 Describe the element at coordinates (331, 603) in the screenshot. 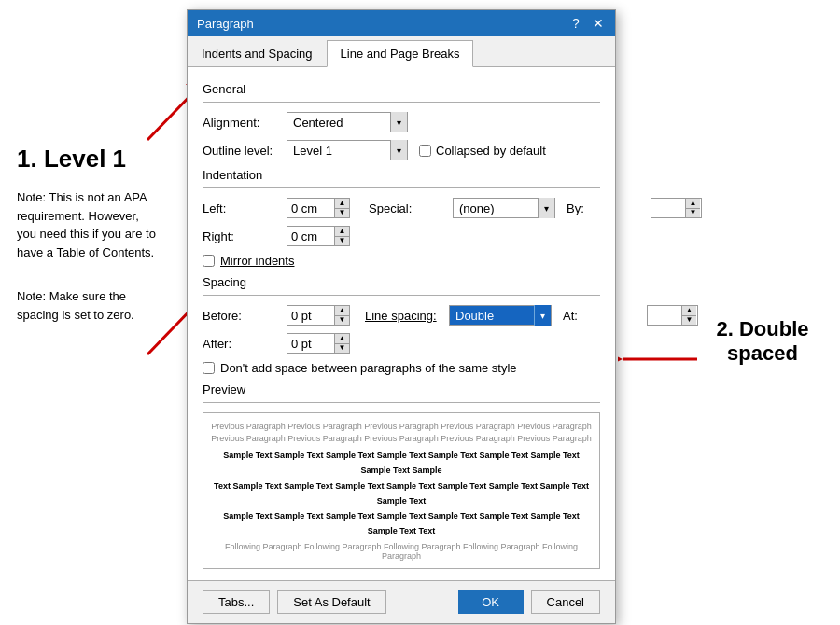

I see `set-as-default-button: Set As Default` at that location.